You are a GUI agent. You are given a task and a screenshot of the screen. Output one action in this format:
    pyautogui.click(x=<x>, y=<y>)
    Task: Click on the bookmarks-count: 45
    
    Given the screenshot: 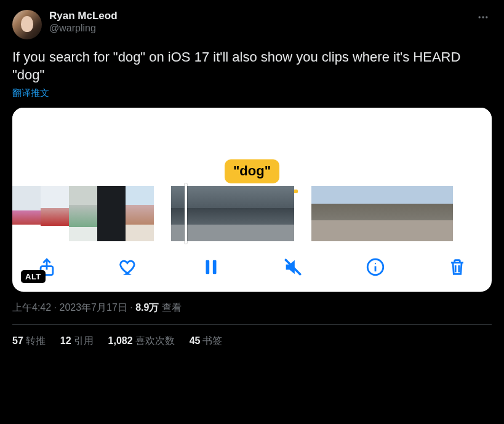 What is the action you would take?
    pyautogui.click(x=195, y=341)
    